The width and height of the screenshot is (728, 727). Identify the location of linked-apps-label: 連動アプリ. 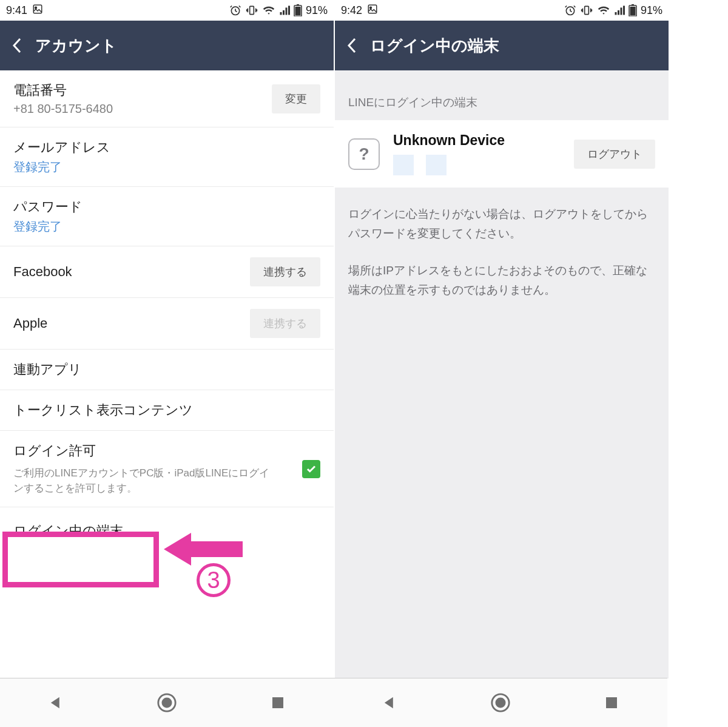
(47, 370).